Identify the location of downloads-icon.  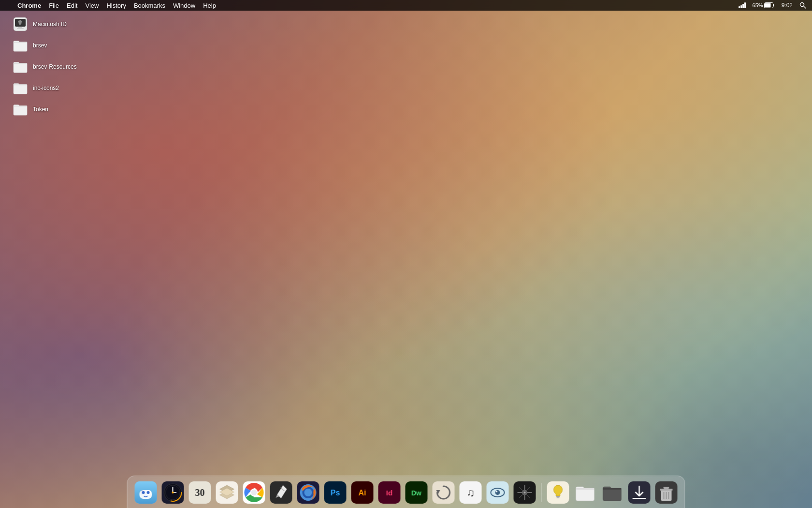
(639, 493).